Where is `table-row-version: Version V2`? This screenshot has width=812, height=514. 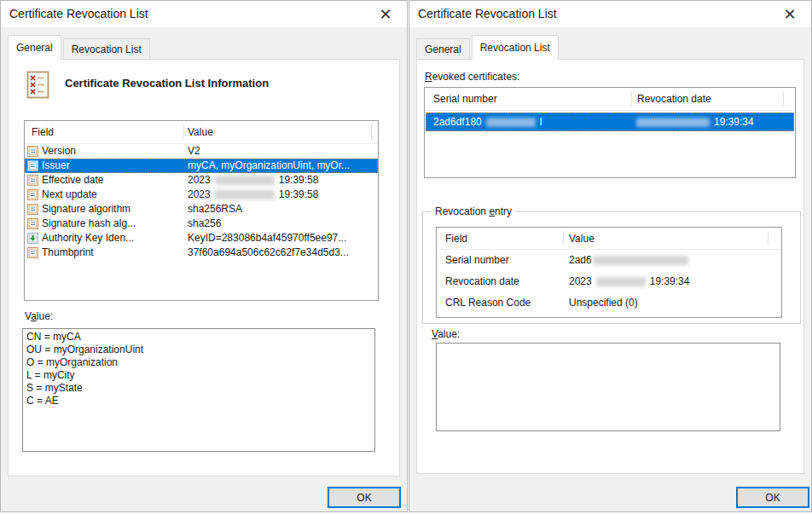
table-row-version: Version V2 is located at coordinates (201, 152).